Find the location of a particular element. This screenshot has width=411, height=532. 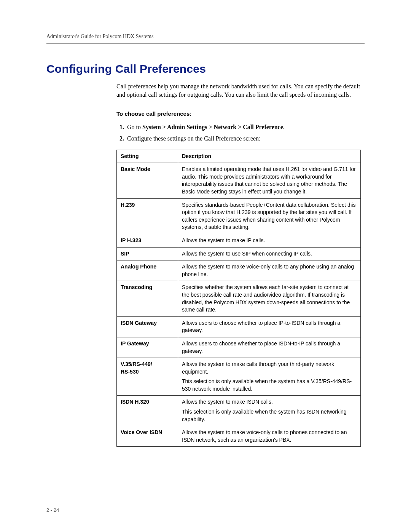

setting-description: Allows the system to make calls through … is located at coordinates (269, 377).